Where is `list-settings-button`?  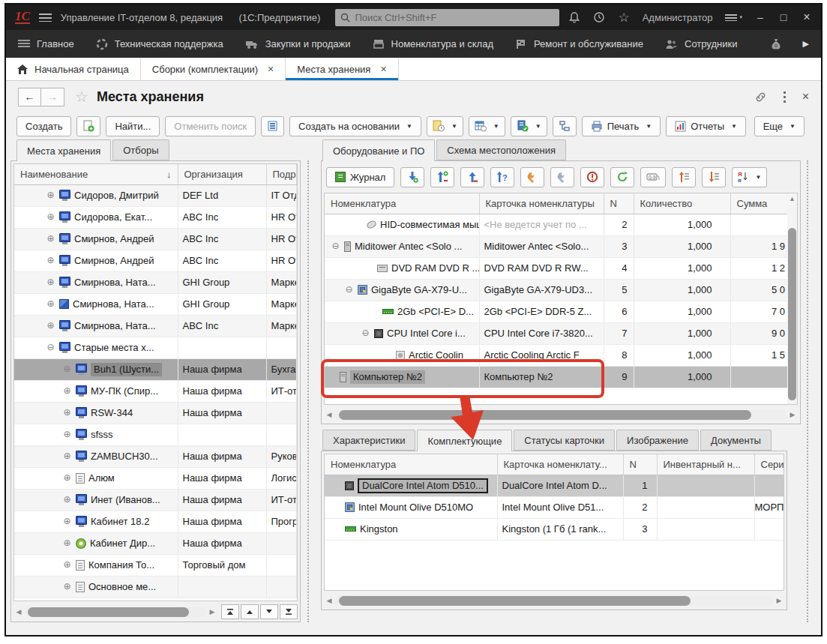 list-settings-button is located at coordinates (273, 126).